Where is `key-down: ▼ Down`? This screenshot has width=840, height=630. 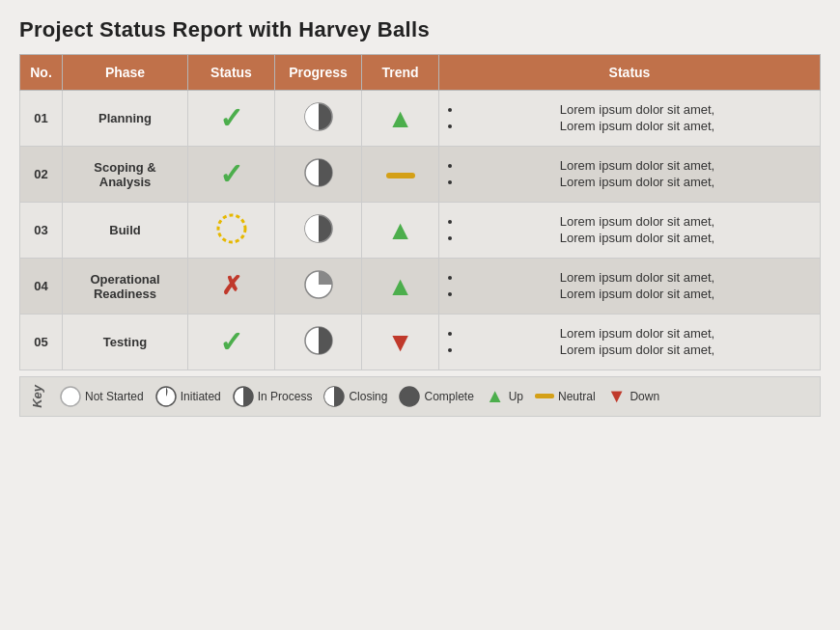 key-down: ▼ Down is located at coordinates (633, 396).